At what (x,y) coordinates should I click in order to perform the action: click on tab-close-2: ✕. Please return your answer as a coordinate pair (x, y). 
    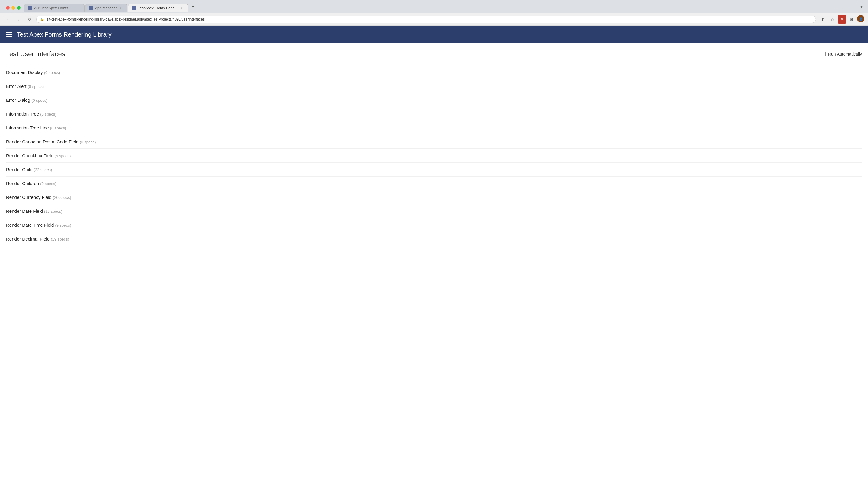
    Looking at the image, I should click on (121, 8).